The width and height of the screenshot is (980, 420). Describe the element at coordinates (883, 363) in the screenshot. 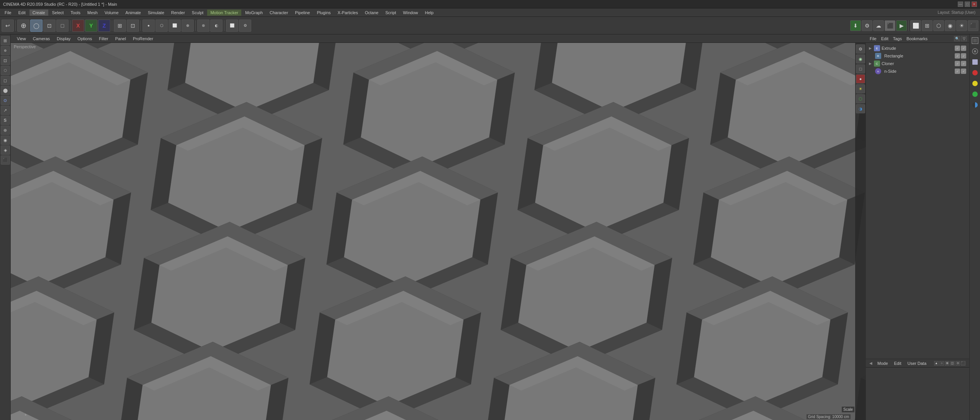

I see `attr-mode-btn: Mode` at that location.